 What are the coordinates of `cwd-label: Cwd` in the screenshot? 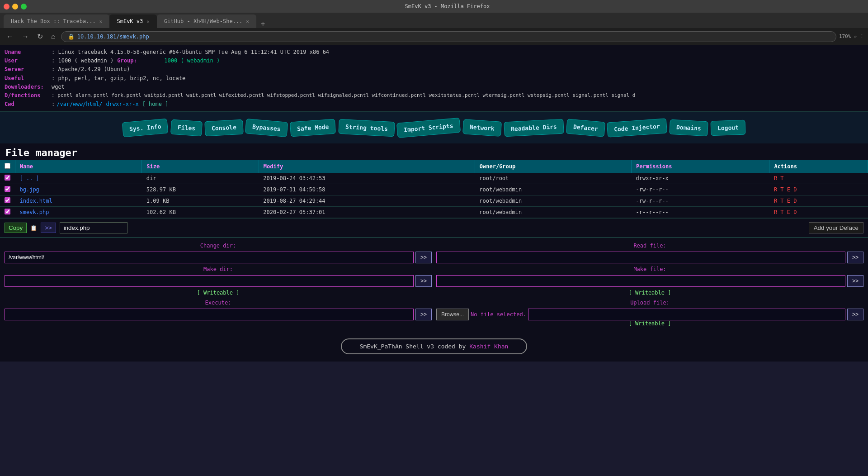 It's located at (27, 104).